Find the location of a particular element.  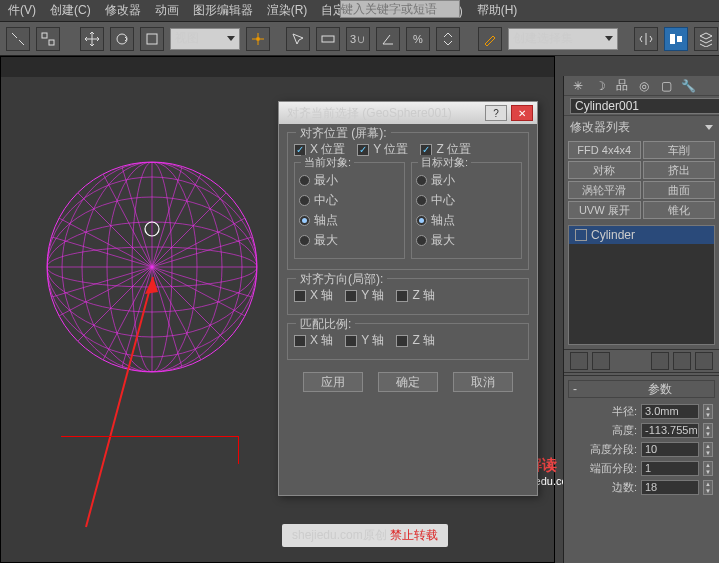

menu-animation: 动画 is located at coordinates (167, 10).